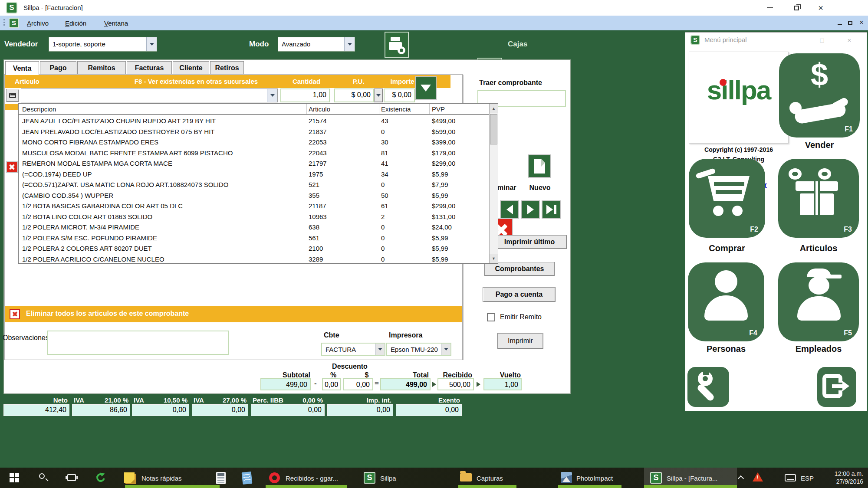 The image size is (868, 488). What do you see at coordinates (101, 478) in the screenshot?
I see `sync-app-button` at bounding box center [101, 478].